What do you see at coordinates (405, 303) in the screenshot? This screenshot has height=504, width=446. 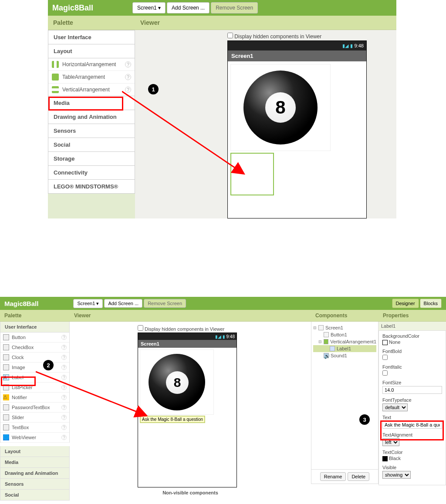 I see `designer-tab: Designer` at bounding box center [405, 303].